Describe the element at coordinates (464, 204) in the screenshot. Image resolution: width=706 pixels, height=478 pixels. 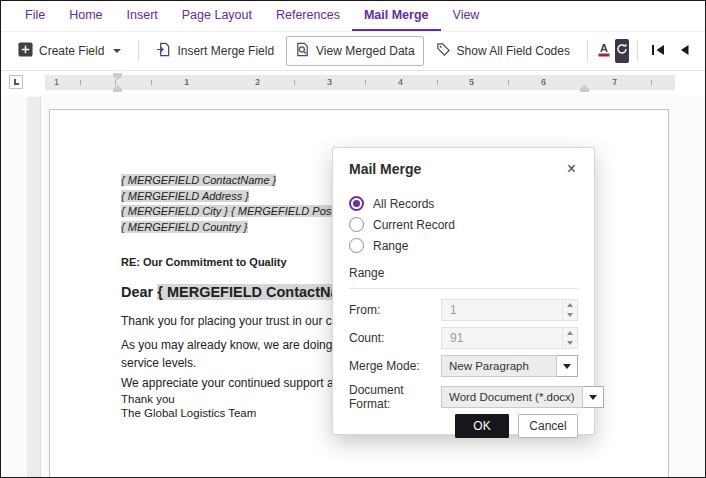
I see `radio-all-records: All Records` at that location.